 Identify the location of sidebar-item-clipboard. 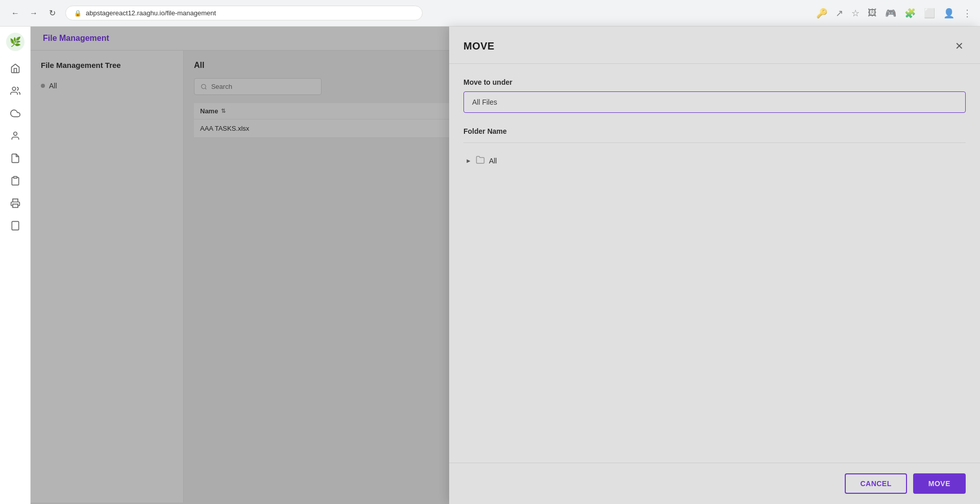
(15, 181).